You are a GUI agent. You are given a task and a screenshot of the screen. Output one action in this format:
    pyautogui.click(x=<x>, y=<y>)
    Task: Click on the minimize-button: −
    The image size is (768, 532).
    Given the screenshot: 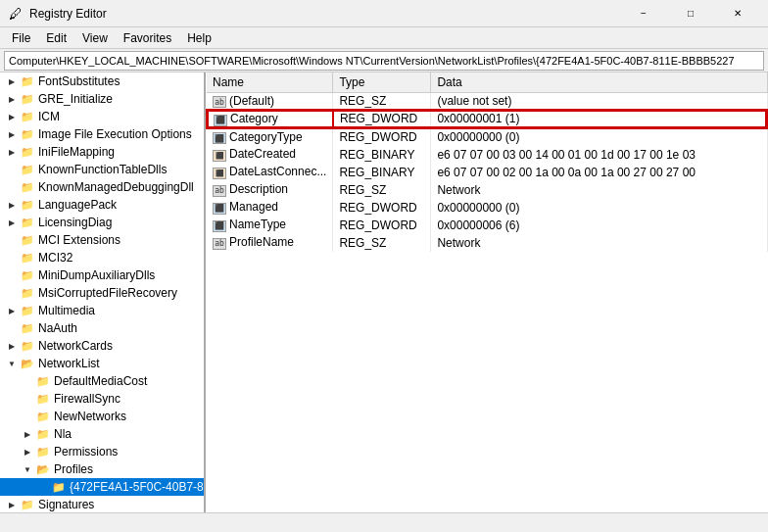 What is the action you would take?
    pyautogui.click(x=644, y=14)
    